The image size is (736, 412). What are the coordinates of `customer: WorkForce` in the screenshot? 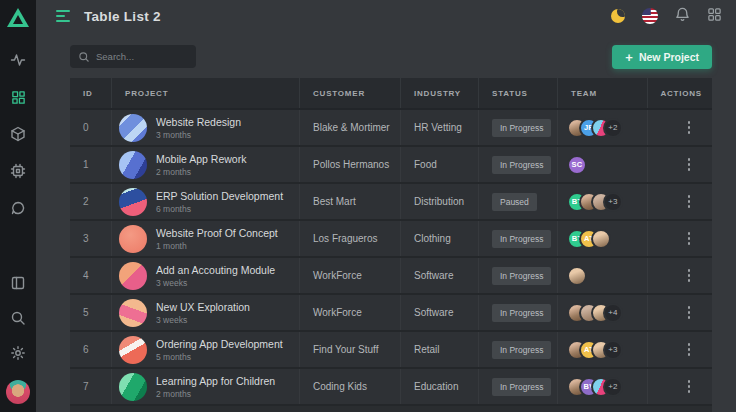 It's located at (350, 276).